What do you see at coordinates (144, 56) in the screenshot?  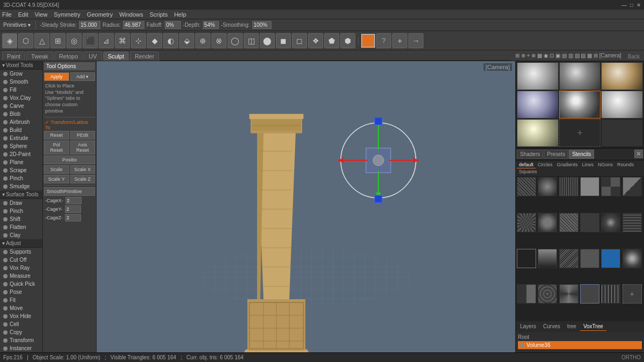 I see `tab-render: Render` at bounding box center [144, 56].